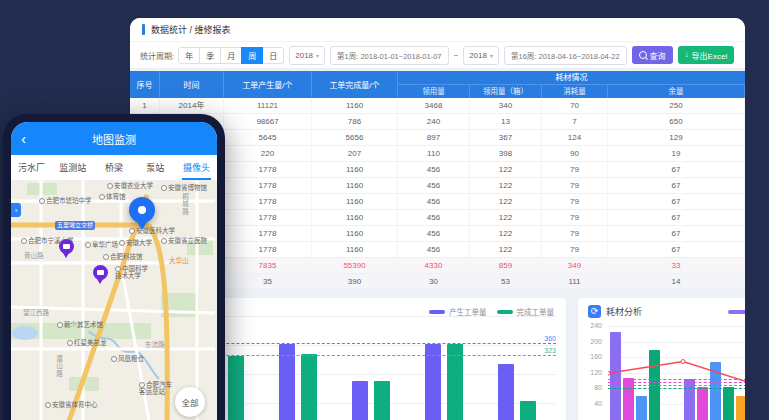 Image resolution: width=769 pixels, height=420 pixels. Describe the element at coordinates (80, 324) in the screenshot. I see `map-label: 赖少其艺术馆` at that location.